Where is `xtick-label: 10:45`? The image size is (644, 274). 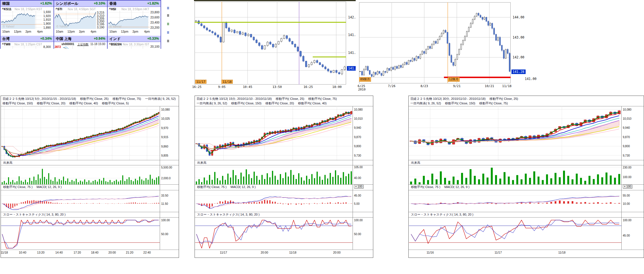
xtick-label: 10:45 is located at coordinates (248, 87).